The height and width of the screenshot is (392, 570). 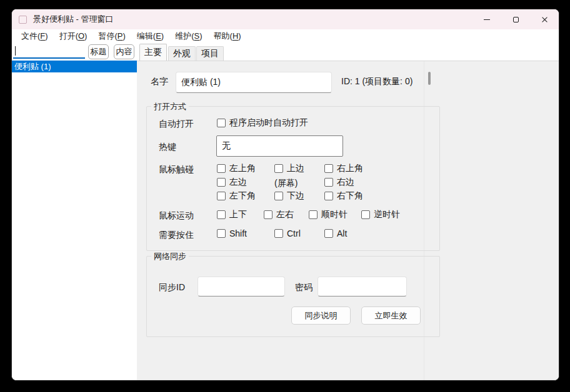 I want to click on auto-open-option-label: 程序启动时自动打开, so click(x=269, y=123).